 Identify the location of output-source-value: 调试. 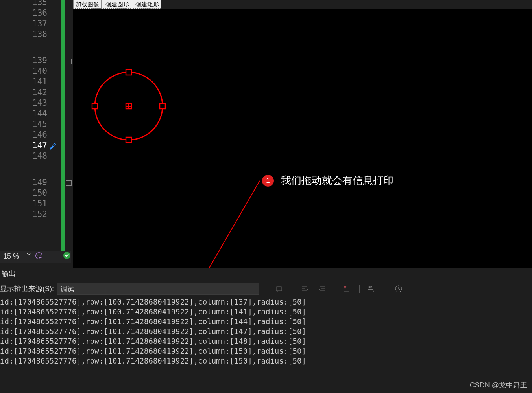
(67, 289).